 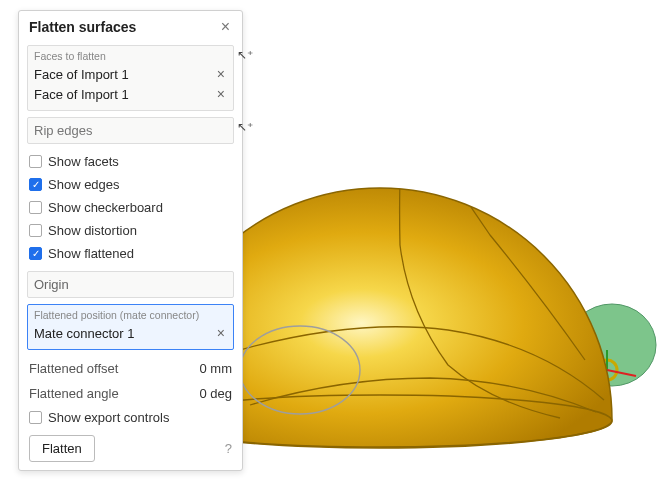 What do you see at coordinates (36, 254) in the screenshot?
I see `show-flattened-checkbox: ✓` at bounding box center [36, 254].